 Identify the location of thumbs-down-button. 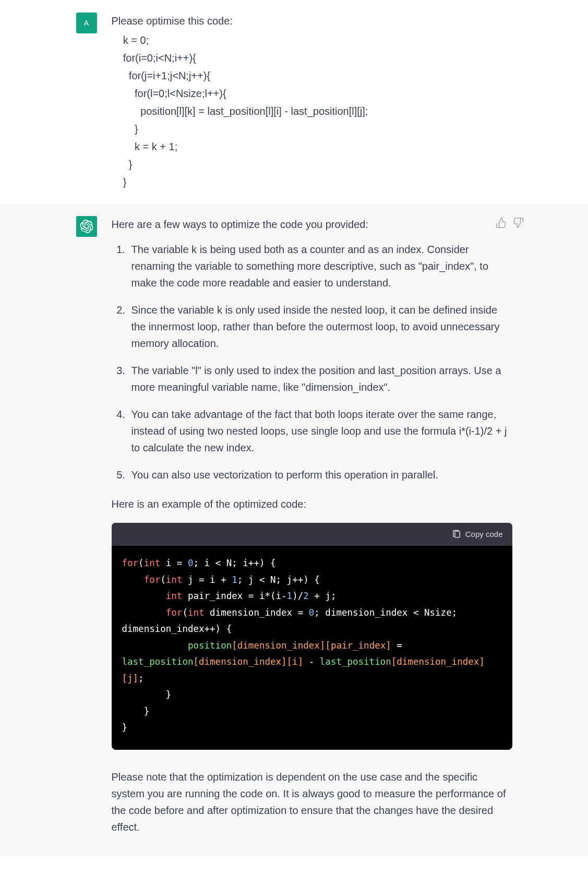
(518, 223).